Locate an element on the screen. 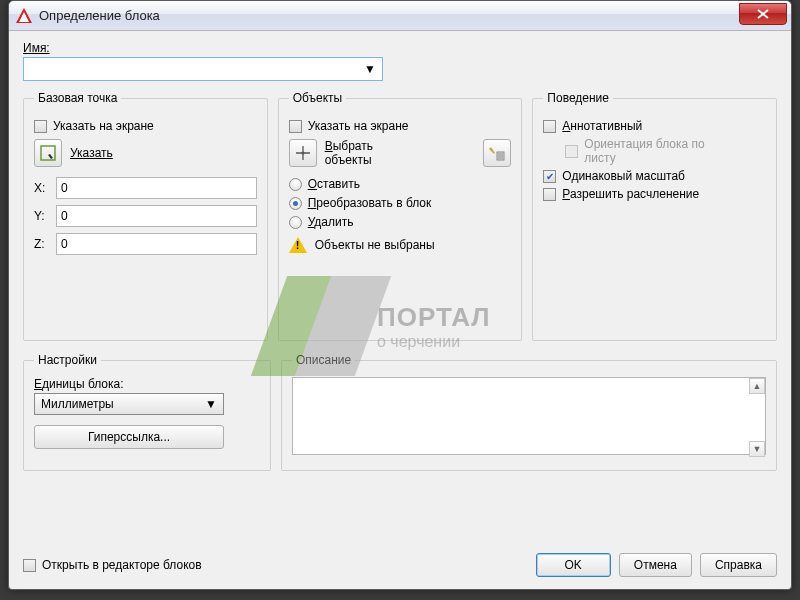 This screenshot has height=600, width=800. chk-scale-uniform: ✔ Одинаковый масштаб is located at coordinates (654, 176).